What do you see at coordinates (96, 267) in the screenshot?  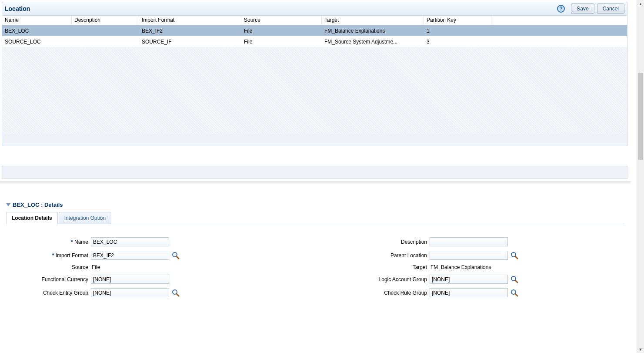 I see `source-value: File` at bounding box center [96, 267].